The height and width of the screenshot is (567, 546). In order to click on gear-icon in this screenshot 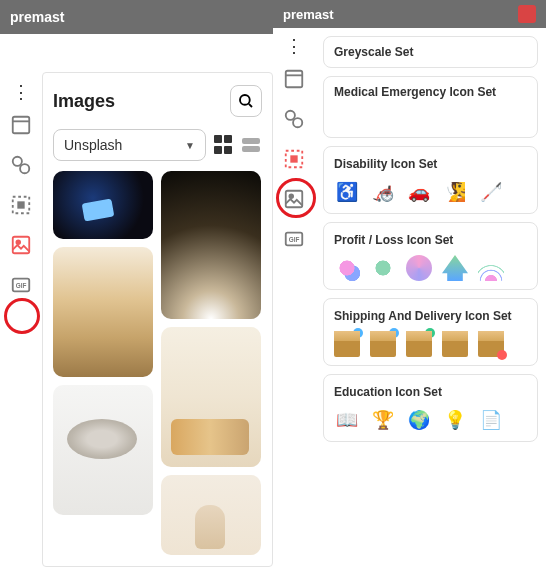, I will do `click(419, 268)`.